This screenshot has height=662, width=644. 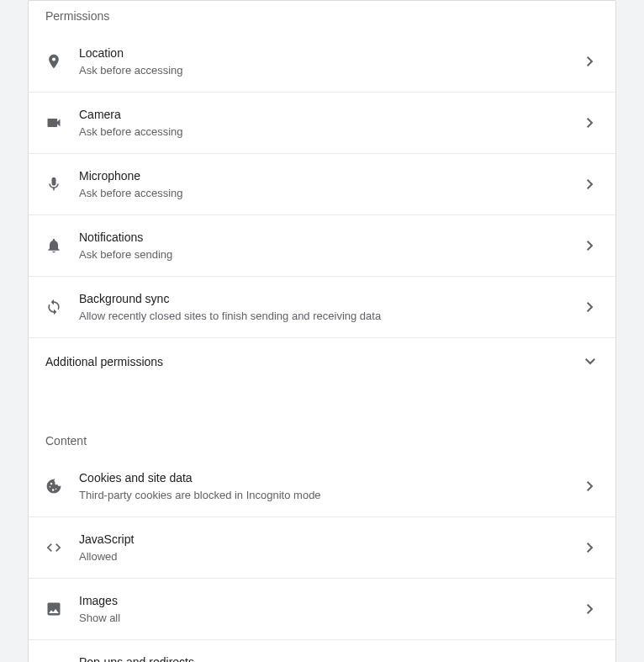 What do you see at coordinates (330, 237) in the screenshot?
I see `notifications-title: Notifications` at bounding box center [330, 237].